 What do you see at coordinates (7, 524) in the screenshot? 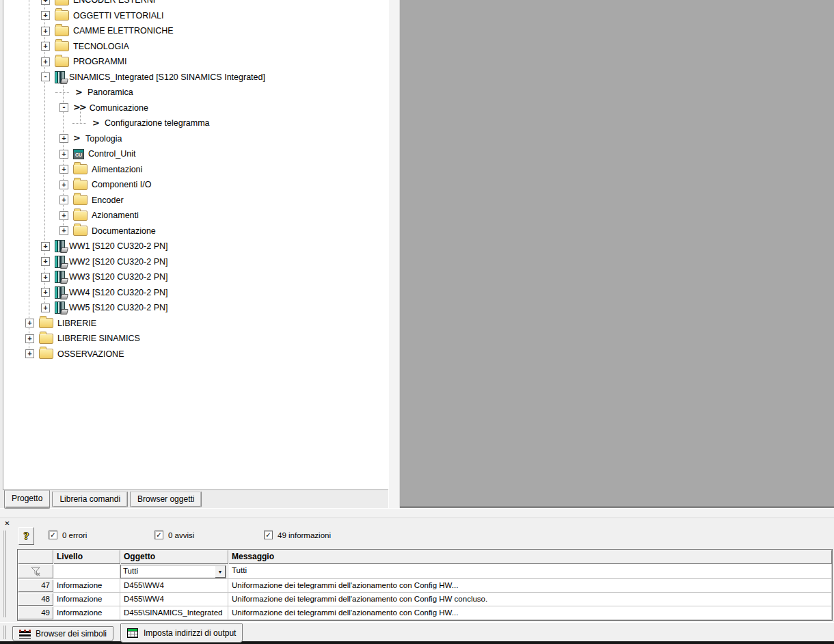
I see `panel-close-icon: ✕` at bounding box center [7, 524].